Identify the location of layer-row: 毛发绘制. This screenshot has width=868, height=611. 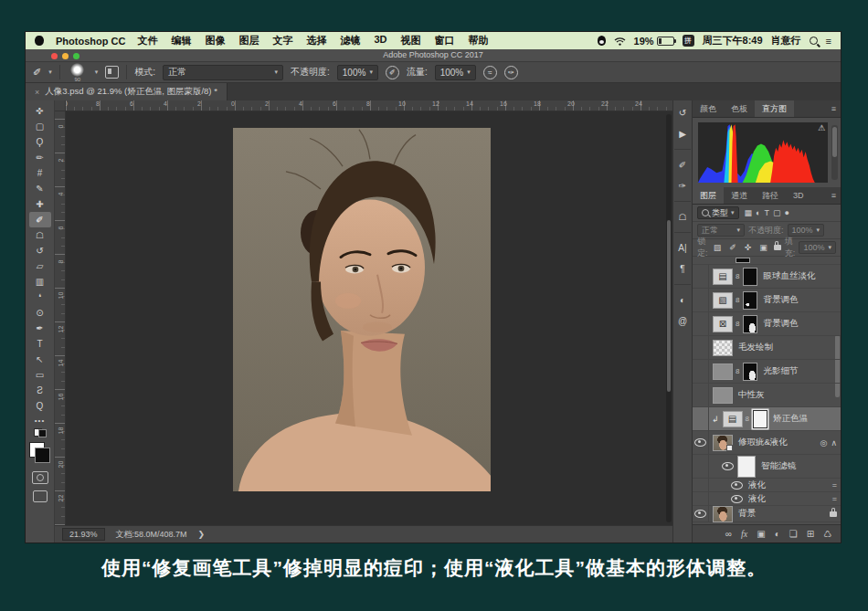
(767, 348).